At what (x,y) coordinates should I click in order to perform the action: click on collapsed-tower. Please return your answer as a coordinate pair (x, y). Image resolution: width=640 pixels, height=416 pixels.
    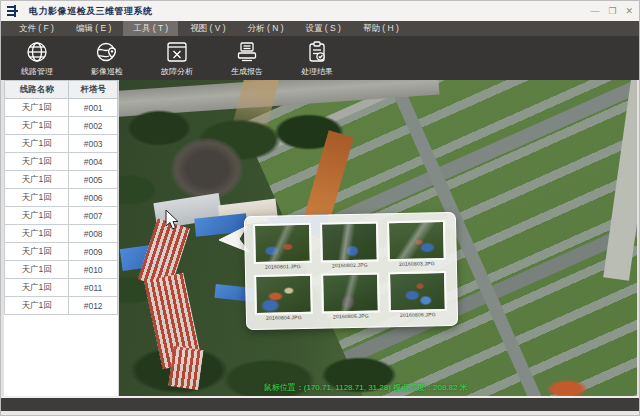
    Looking at the image, I should click on (186, 368).